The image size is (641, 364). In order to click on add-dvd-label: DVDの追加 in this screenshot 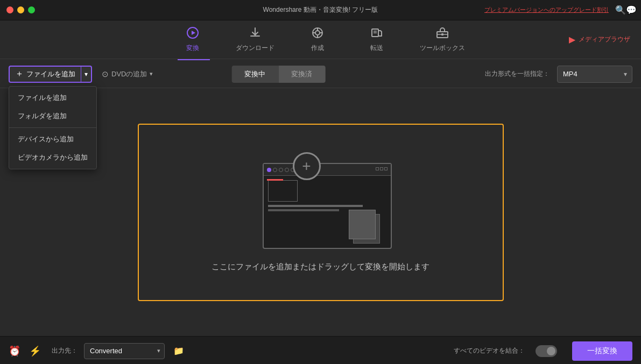, I will do `click(129, 74)`.